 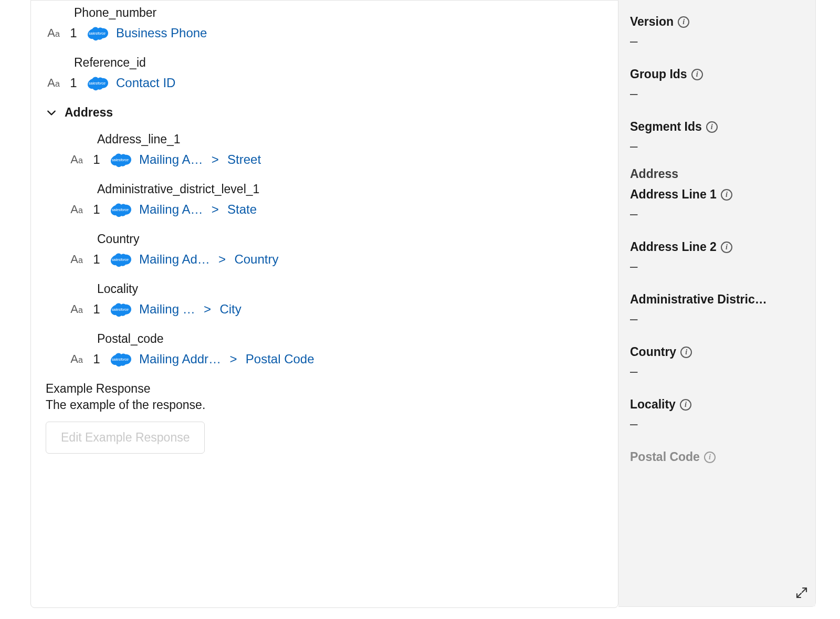 What do you see at coordinates (256, 259) in the screenshot?
I see `mapping-part-b: Country` at bounding box center [256, 259].